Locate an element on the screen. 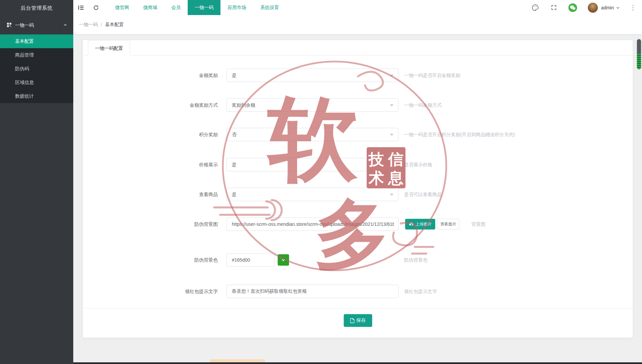  tab-yingyongshichang: 应用市场 is located at coordinates (237, 7).